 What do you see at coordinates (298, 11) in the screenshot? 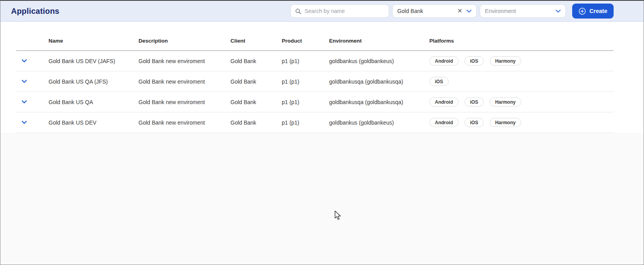
I see `search-icon` at bounding box center [298, 11].